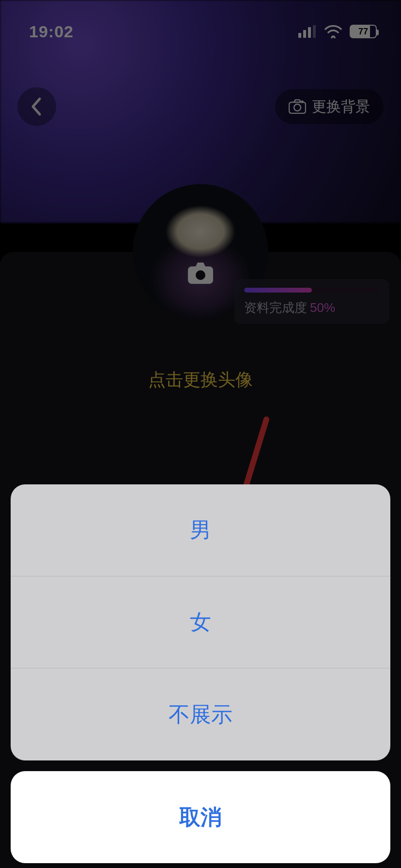 The width and height of the screenshot is (401, 868). What do you see at coordinates (200, 858) in the screenshot?
I see `home-indicator` at bounding box center [200, 858].